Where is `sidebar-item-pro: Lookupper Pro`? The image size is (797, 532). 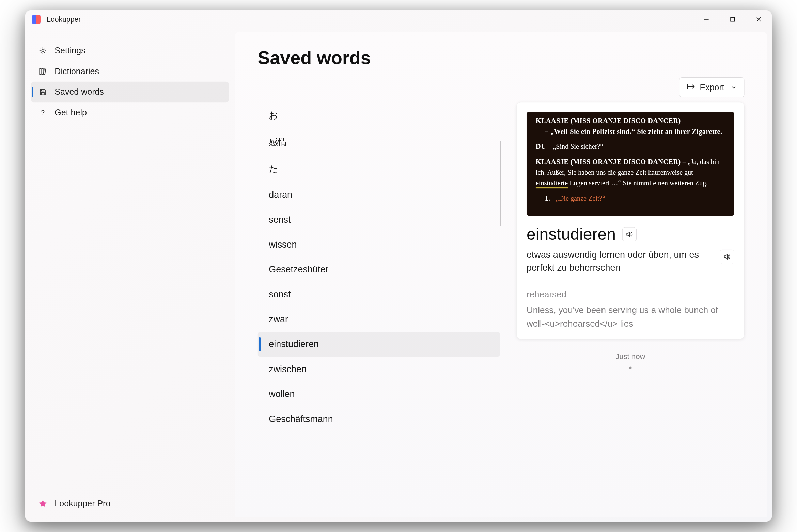
sidebar-item-pro: Lookupper Pro is located at coordinates (130, 503).